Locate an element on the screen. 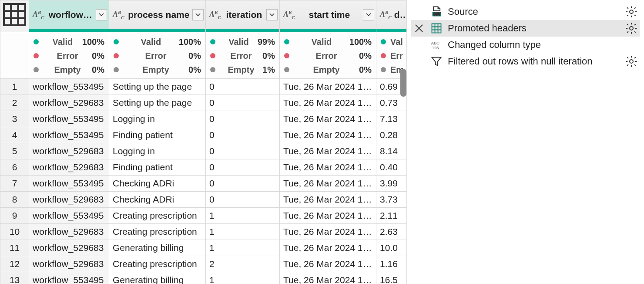 Image resolution: width=644 pixels, height=284 pixels. cell-duration: 8.14 is located at coordinates (392, 152).